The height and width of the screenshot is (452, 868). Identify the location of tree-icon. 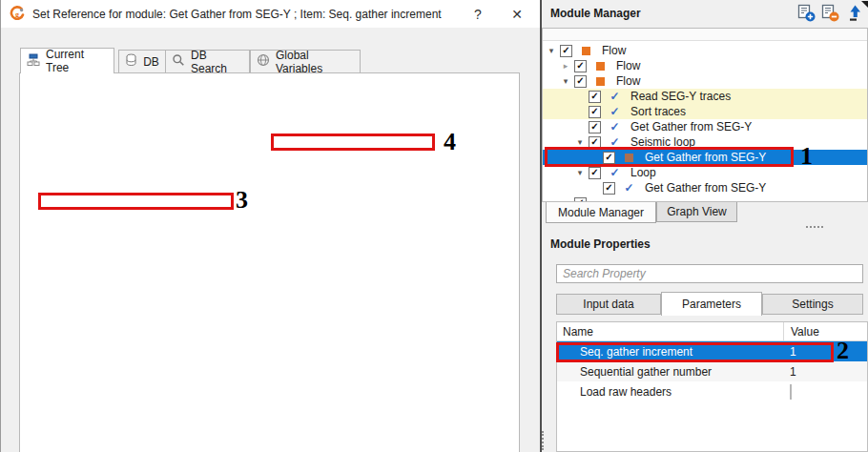
(33, 61).